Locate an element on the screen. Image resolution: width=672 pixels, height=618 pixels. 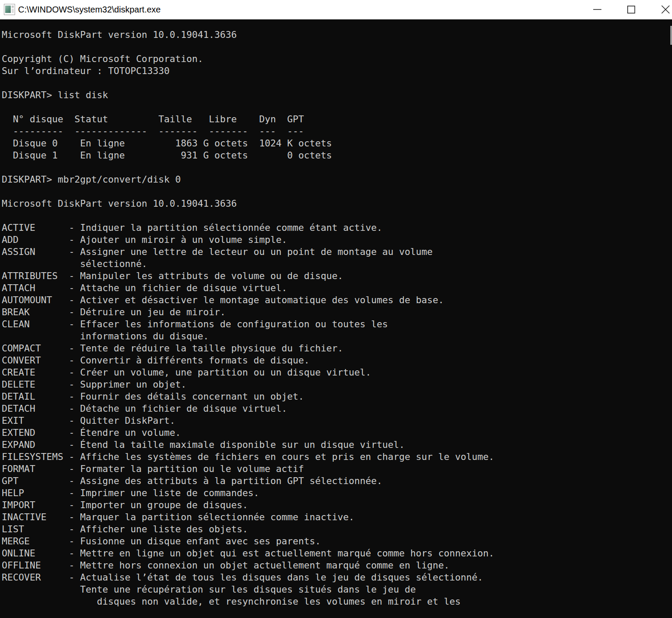
maximize-icon is located at coordinates (631, 9).